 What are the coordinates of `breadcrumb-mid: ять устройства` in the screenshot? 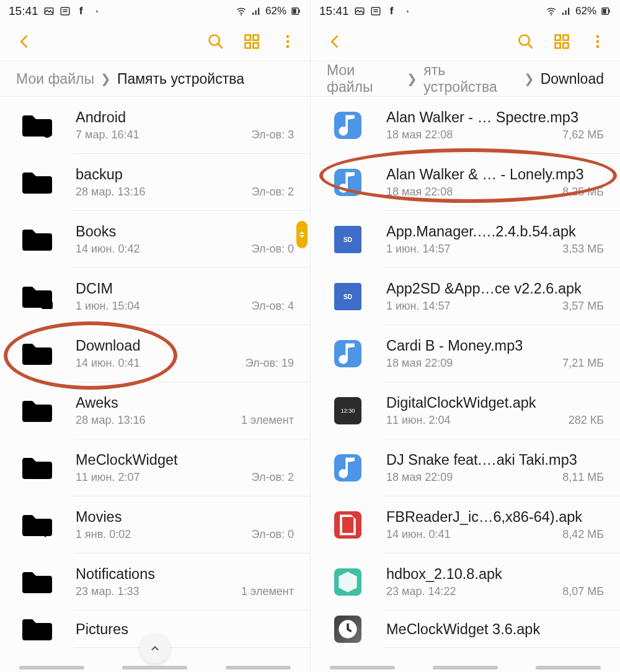 It's located at (470, 79).